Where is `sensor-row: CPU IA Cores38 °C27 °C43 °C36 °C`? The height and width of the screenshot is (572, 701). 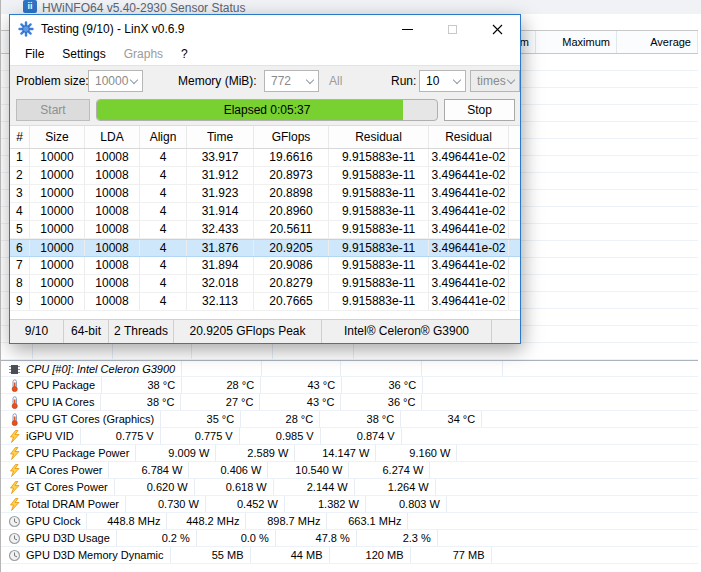 sensor-row: CPU IA Cores38 °C27 °C43 °C36 °C is located at coordinates (350, 402).